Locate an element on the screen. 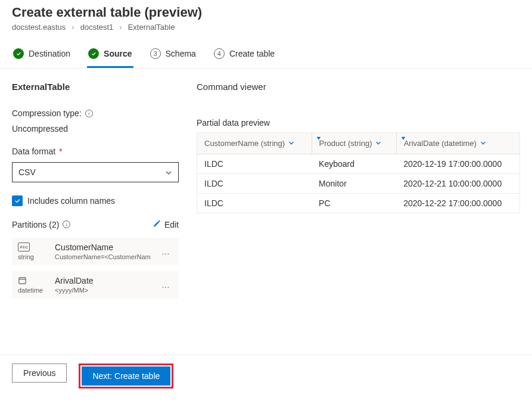  table-cell: Monitor is located at coordinates (354, 184).